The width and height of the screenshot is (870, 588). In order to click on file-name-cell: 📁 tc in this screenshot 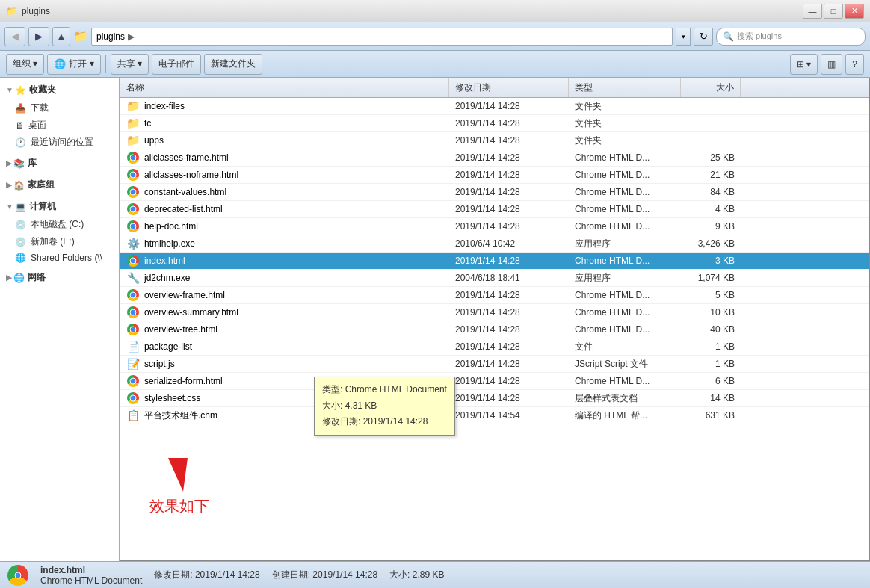, I will do `click(285, 123)`.